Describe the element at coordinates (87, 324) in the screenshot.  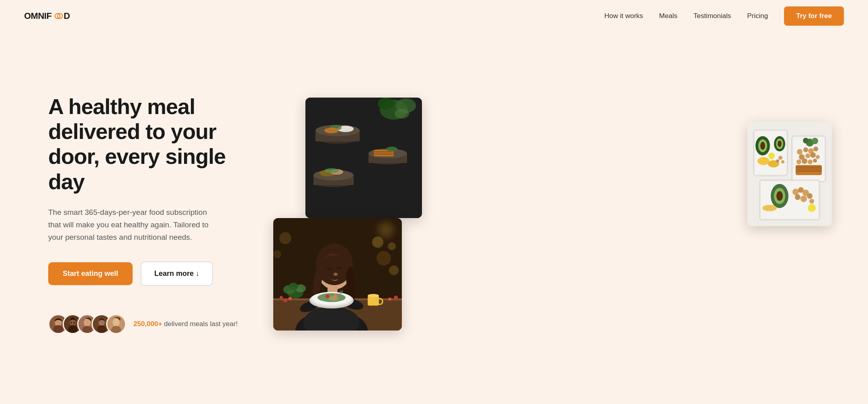
I see `customer-avatars` at that location.